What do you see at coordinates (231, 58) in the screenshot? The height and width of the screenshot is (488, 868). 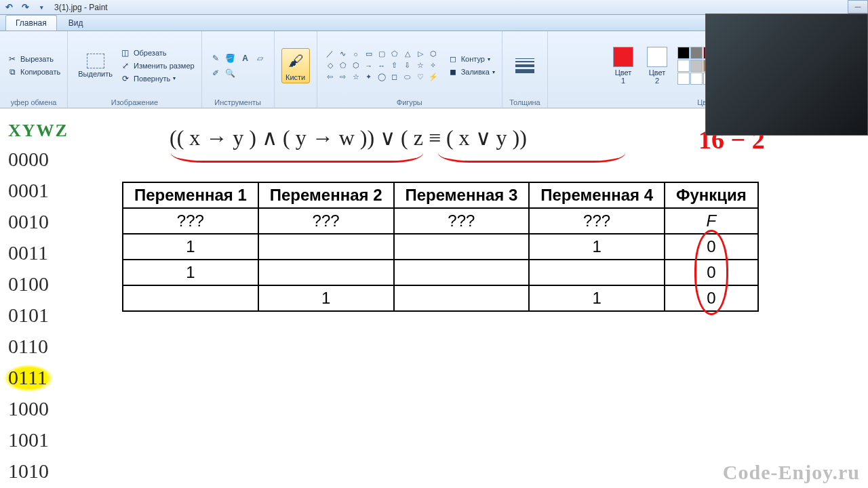 I see `bucket-icon: 🪣` at bounding box center [231, 58].